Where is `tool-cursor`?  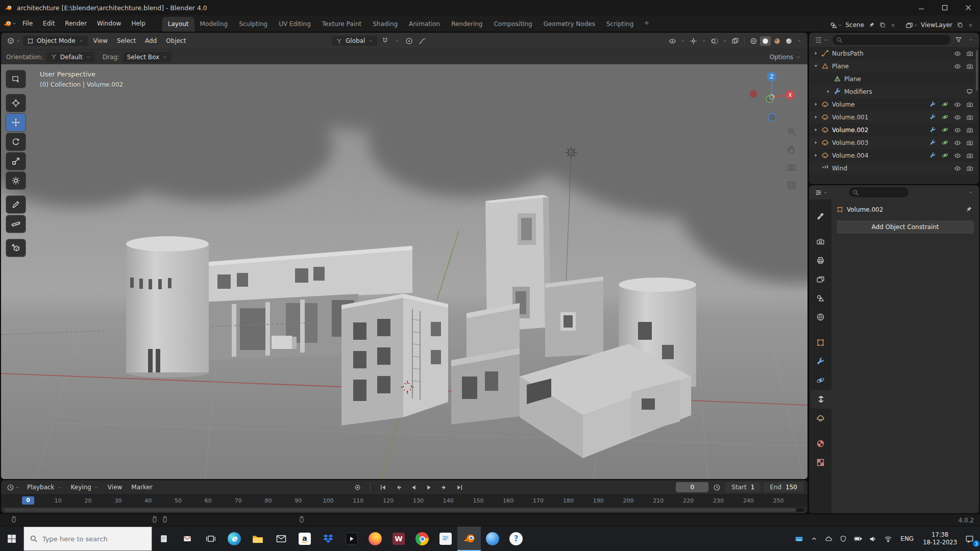
tool-cursor is located at coordinates (16, 103).